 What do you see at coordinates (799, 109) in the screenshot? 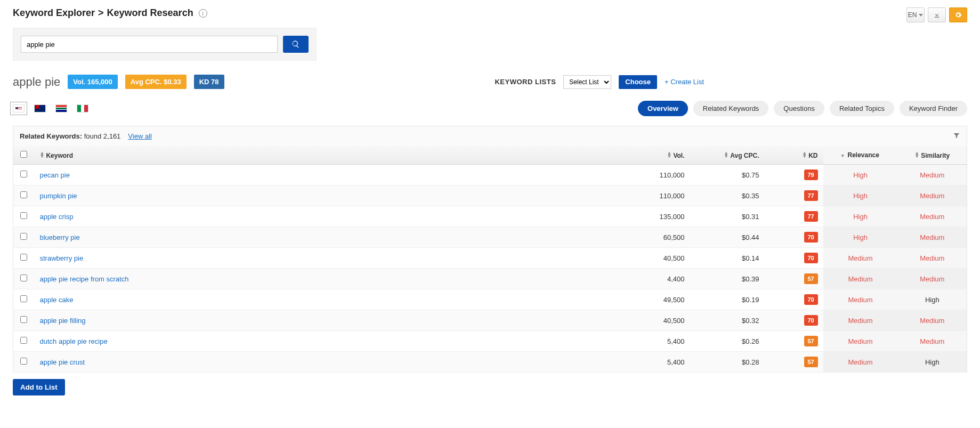
I see `tab-questions: Questions` at bounding box center [799, 109].